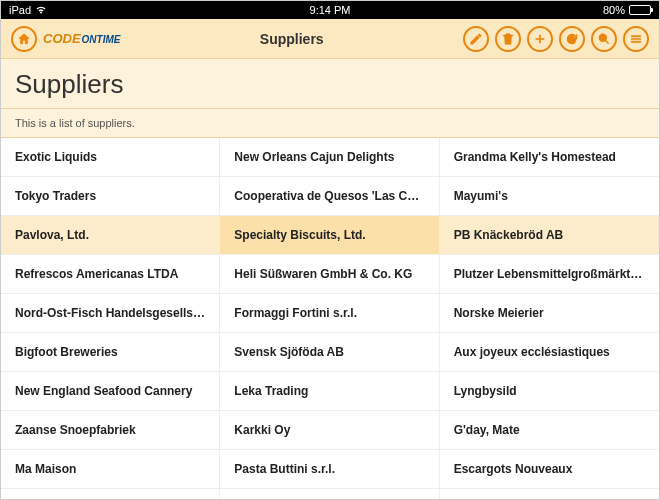 This screenshot has width=660, height=500. I want to click on battery-icon, so click(640, 10).